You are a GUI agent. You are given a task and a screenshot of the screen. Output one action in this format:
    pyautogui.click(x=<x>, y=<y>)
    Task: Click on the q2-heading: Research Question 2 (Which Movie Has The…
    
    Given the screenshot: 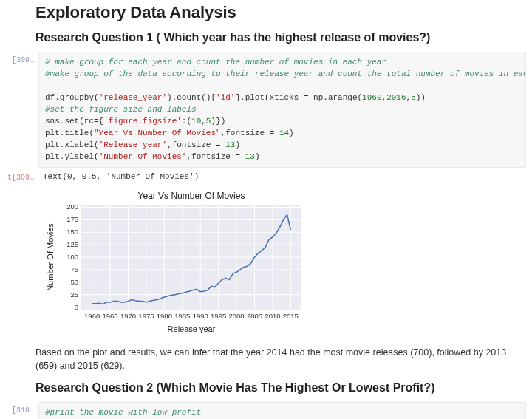 What is the action you would take?
    pyautogui.click(x=281, y=388)
    